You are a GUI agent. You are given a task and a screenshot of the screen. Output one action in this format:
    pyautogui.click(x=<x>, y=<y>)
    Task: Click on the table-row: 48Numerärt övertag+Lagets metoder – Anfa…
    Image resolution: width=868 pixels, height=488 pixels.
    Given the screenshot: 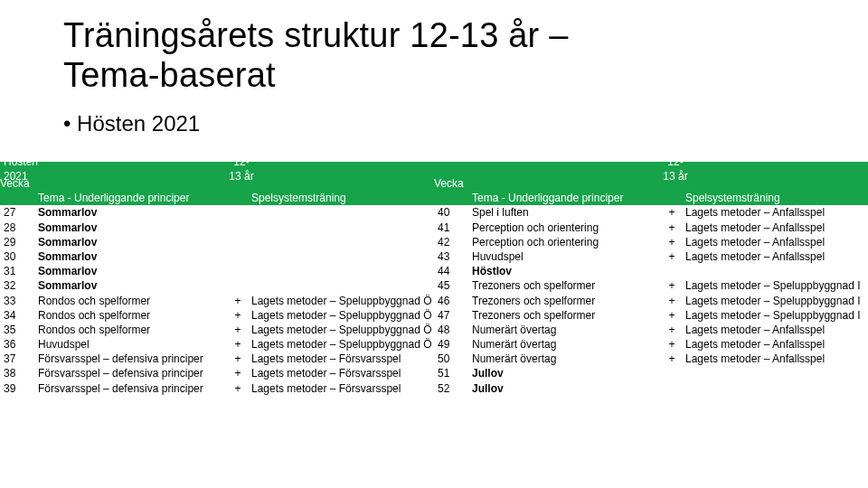 What is the action you would take?
    pyautogui.click(x=651, y=330)
    